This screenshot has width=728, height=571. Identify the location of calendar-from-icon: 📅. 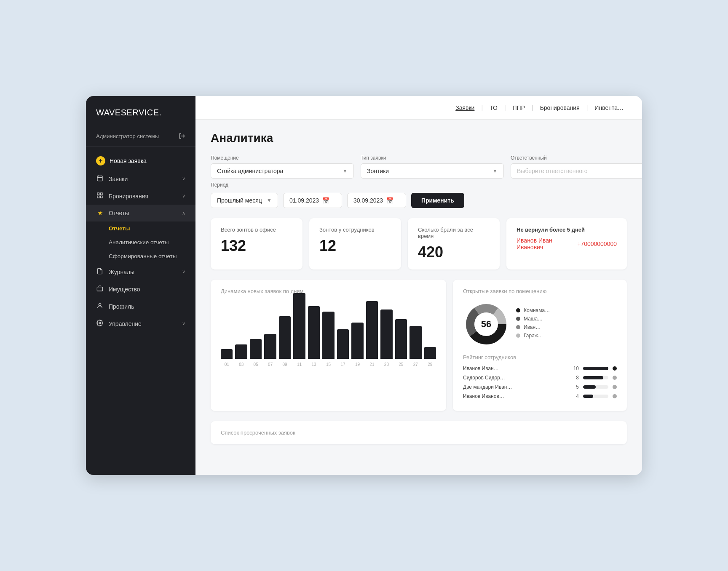
(326, 200).